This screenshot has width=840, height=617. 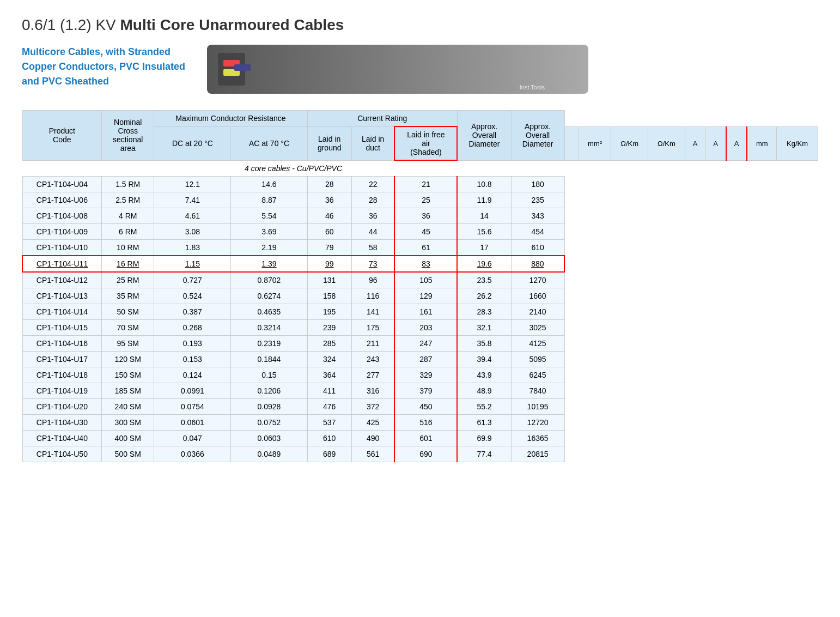 I want to click on col-current-rating: Current Rating, so click(x=382, y=119).